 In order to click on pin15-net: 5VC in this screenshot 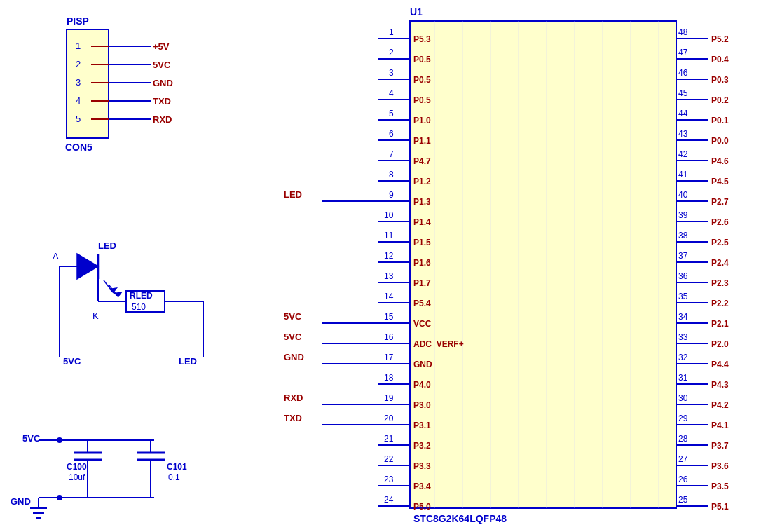, I will do `click(293, 317)`.